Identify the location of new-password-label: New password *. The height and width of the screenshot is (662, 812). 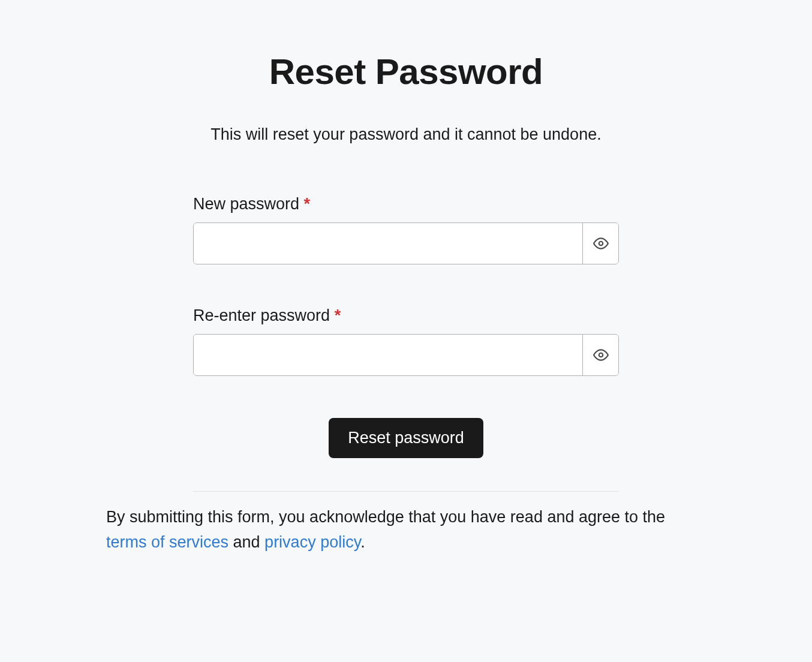
(406, 204).